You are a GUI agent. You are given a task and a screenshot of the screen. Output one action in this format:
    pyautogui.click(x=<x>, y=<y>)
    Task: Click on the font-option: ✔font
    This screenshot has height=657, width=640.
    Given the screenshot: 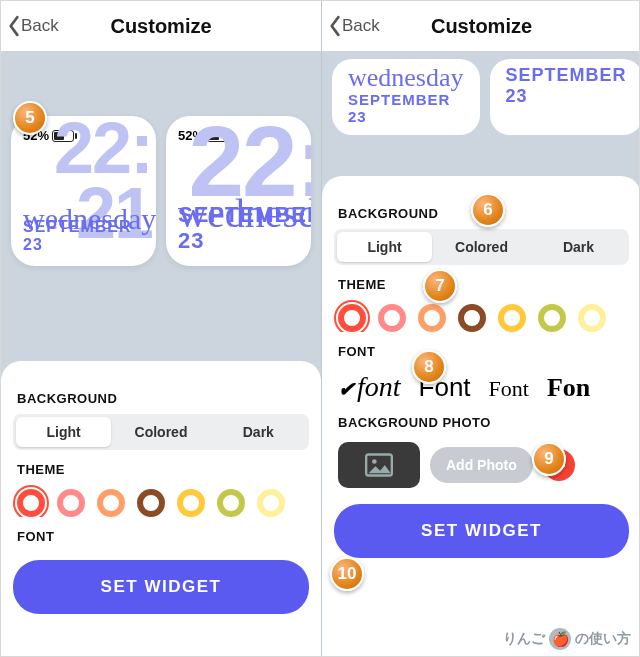 What is the action you would take?
    pyautogui.click(x=370, y=387)
    